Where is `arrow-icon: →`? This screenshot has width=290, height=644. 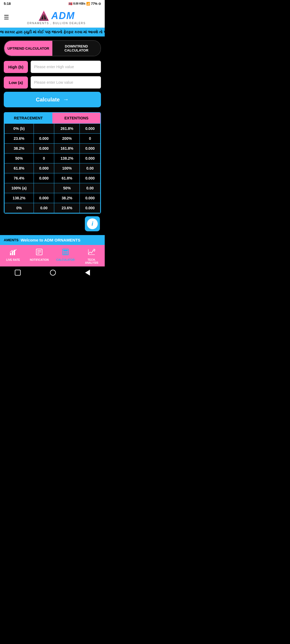 arrow-icon: → is located at coordinates (66, 100).